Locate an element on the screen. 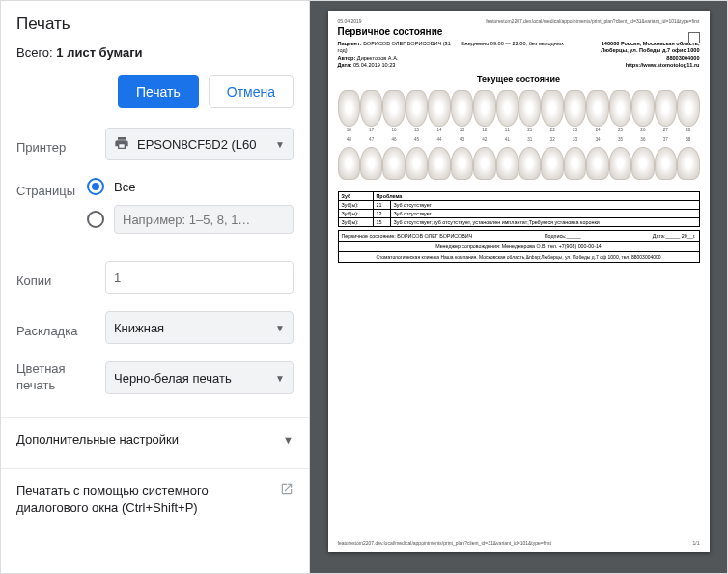 The height and width of the screenshot is (574, 728). teeth-upper is located at coordinates (519, 108).